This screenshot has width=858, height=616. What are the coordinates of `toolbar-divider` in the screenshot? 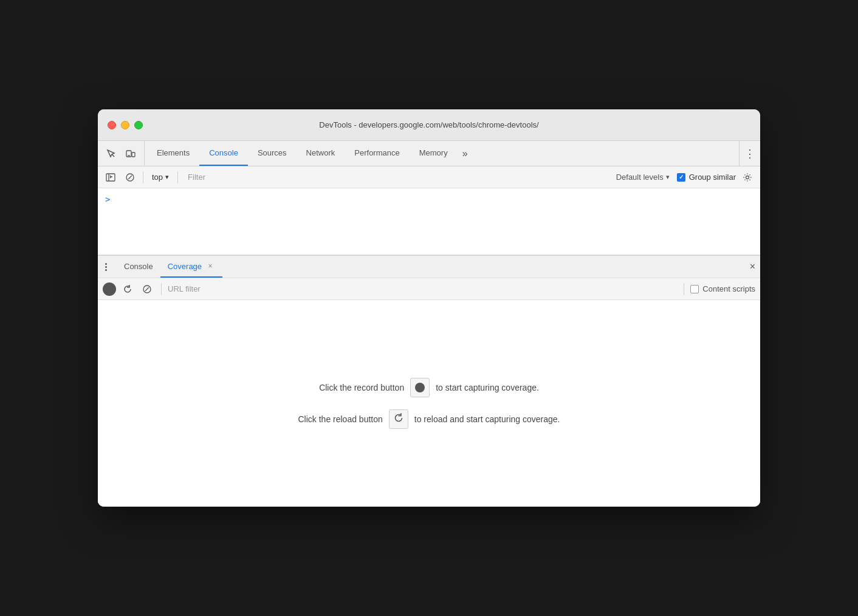 It's located at (143, 177).